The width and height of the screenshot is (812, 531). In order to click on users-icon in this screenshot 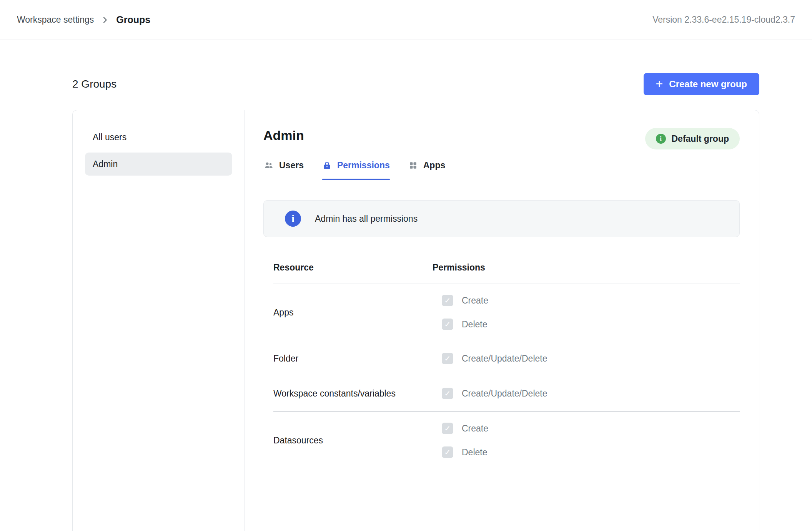, I will do `click(268, 165)`.